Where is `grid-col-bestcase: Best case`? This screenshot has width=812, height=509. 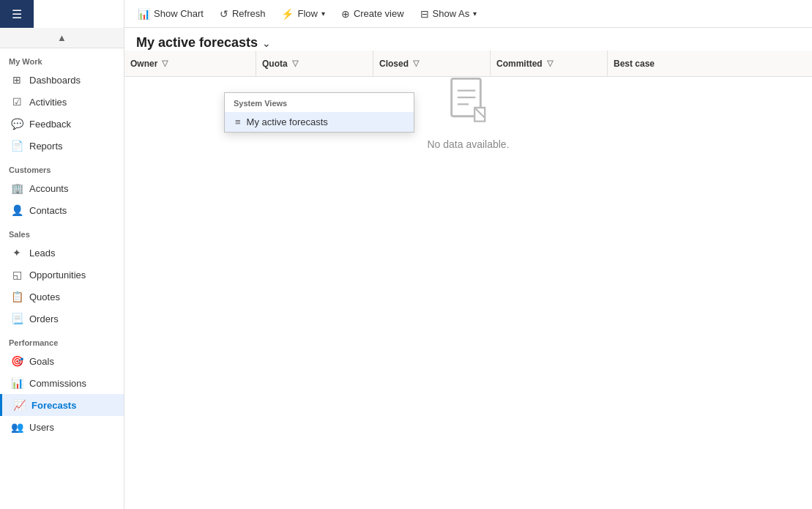 grid-col-bestcase: Best case is located at coordinates (666, 63).